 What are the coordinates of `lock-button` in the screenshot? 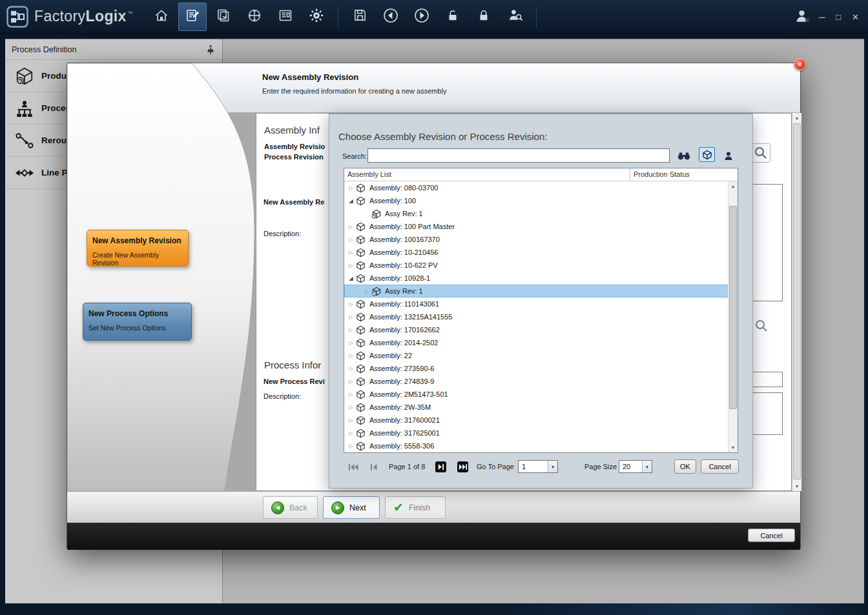 It's located at (484, 17).